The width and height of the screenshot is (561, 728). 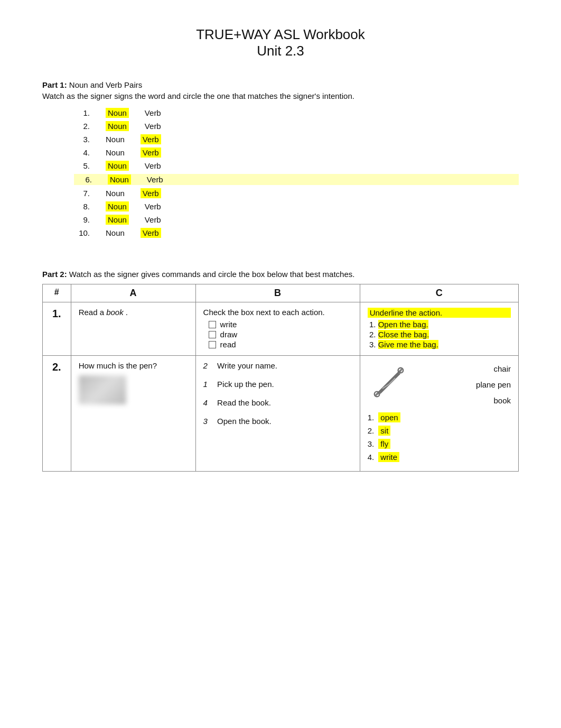 I want to click on list-item: 8. Noun Verb, so click(x=296, y=206).